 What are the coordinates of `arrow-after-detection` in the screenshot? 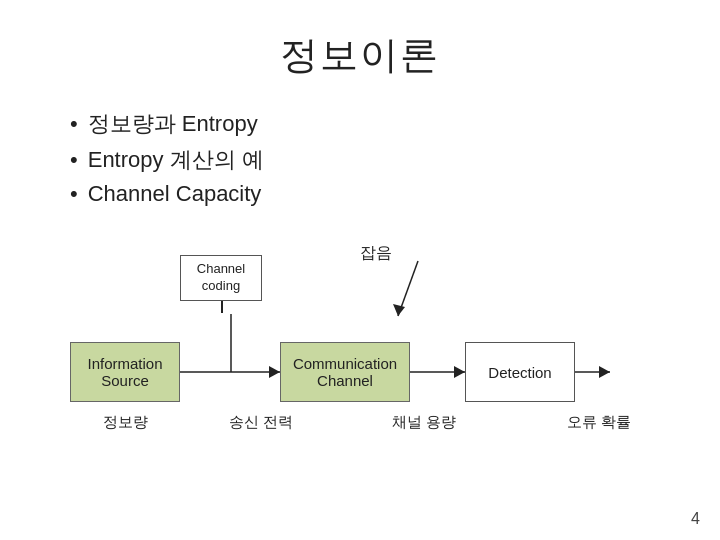 It's located at (592, 372).